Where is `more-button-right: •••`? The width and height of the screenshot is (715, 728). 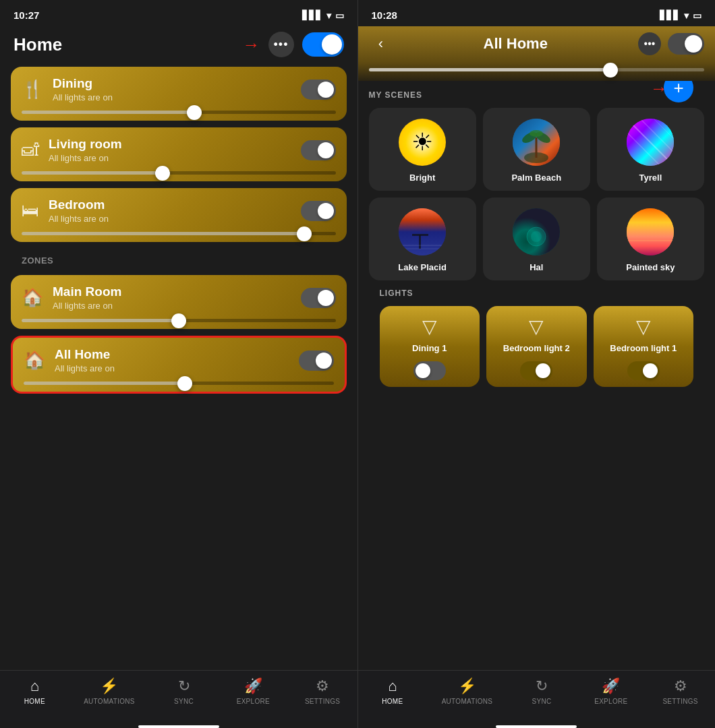
more-button-right: ••• is located at coordinates (650, 44).